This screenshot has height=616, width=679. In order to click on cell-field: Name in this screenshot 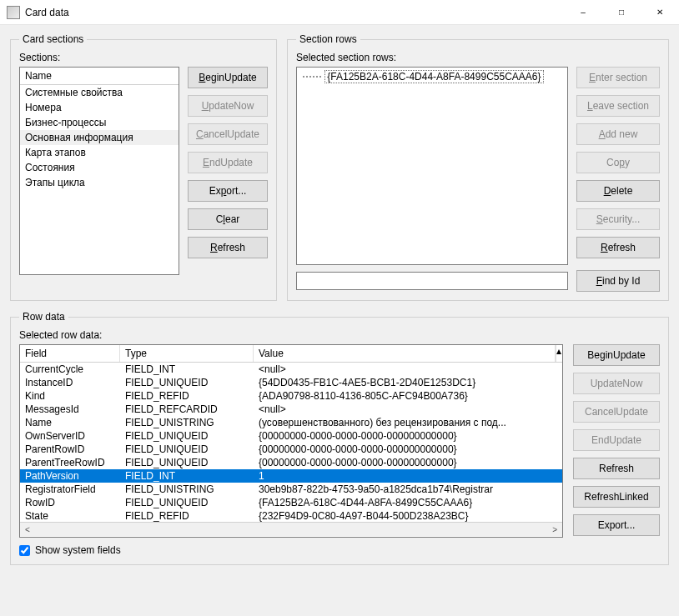, I will do `click(70, 423)`.